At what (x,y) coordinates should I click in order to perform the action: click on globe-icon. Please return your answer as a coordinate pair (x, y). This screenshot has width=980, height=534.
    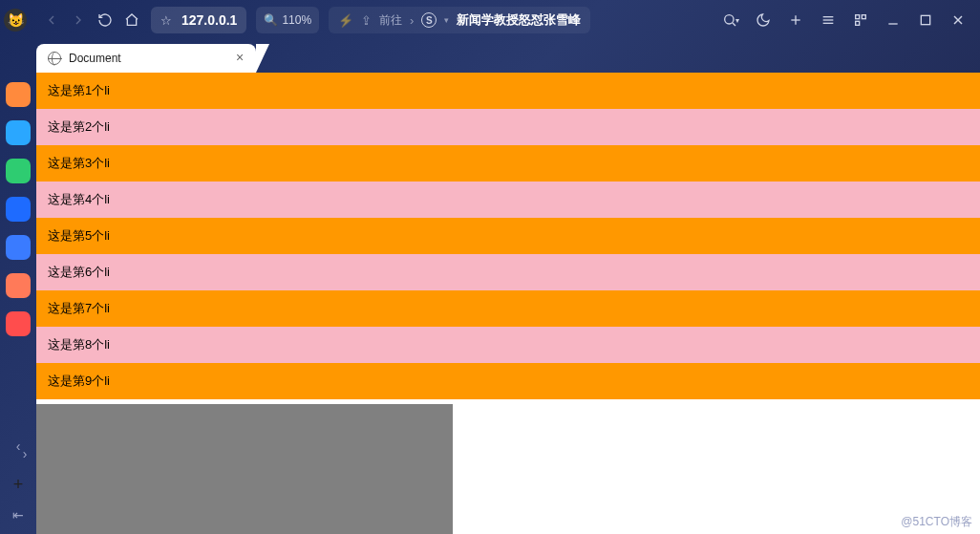
    Looking at the image, I should click on (54, 58).